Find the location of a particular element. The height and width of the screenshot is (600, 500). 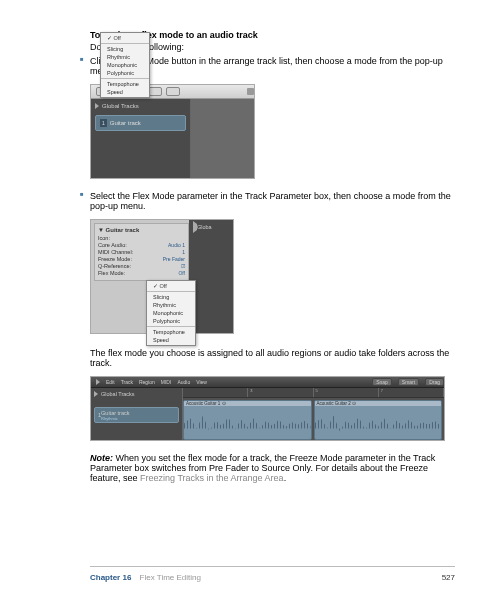

param-label: Flex Mode: is located at coordinates (112, 273).